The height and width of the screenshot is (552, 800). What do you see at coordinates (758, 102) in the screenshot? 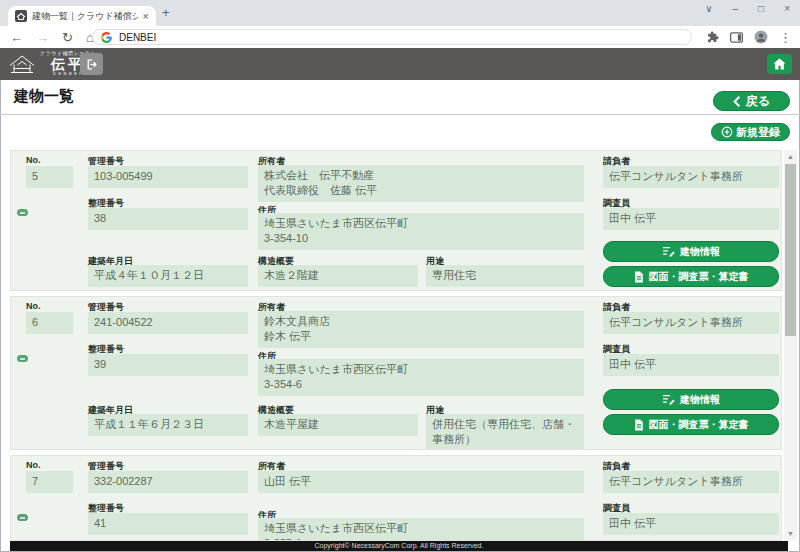
I see `back-button-label: 戻る` at bounding box center [758, 102].